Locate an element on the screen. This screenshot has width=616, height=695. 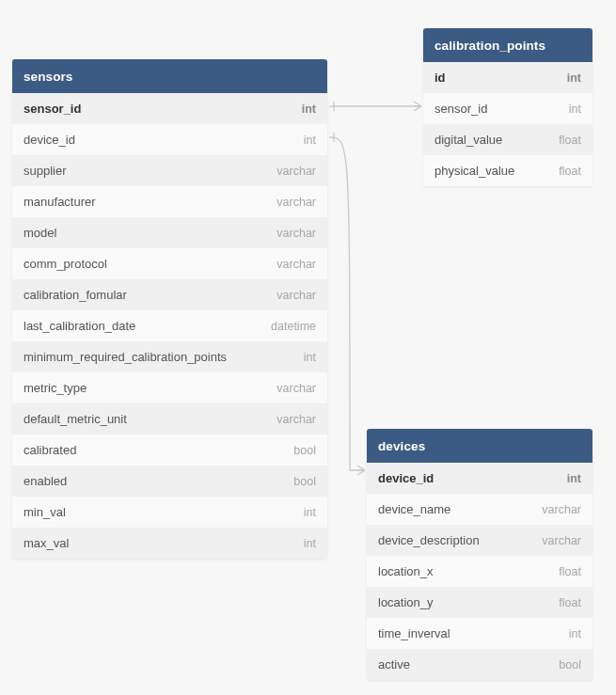
entity-title: calibration_points is located at coordinates (490, 45).